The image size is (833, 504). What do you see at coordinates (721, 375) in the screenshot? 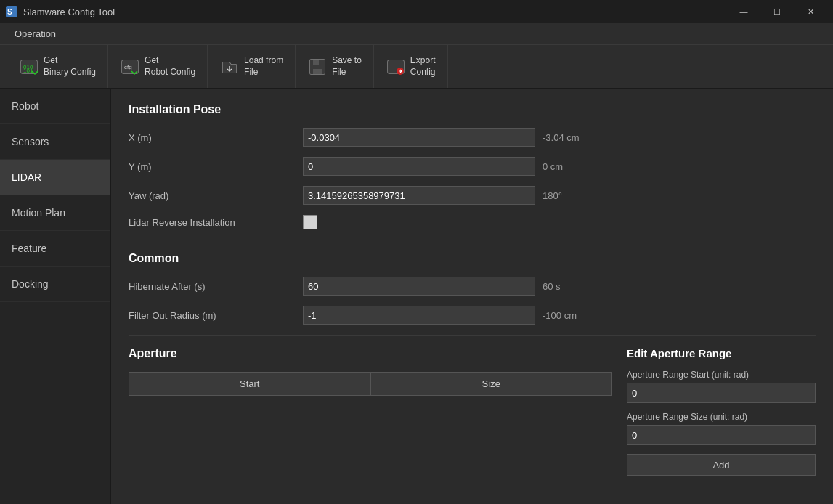
I see `aperture-range-start-label: Aperture Range Start (unit: rad)` at bounding box center [721, 375].